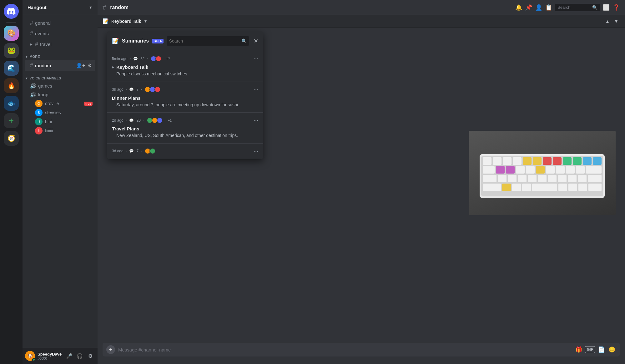 This screenshot has height=364, width=625. Describe the element at coordinates (126, 98) in the screenshot. I see `summary-topic: Dinner Plans` at that location.